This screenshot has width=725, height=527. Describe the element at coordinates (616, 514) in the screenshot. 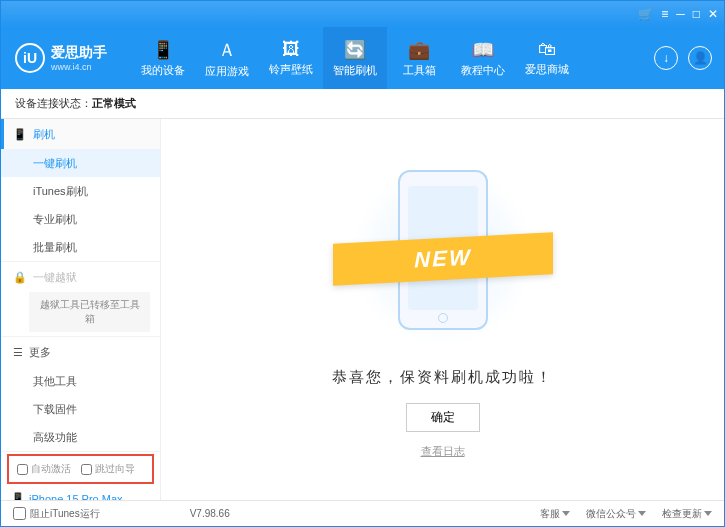

I see `footer-link-微信公众号: 微信公众号` at that location.